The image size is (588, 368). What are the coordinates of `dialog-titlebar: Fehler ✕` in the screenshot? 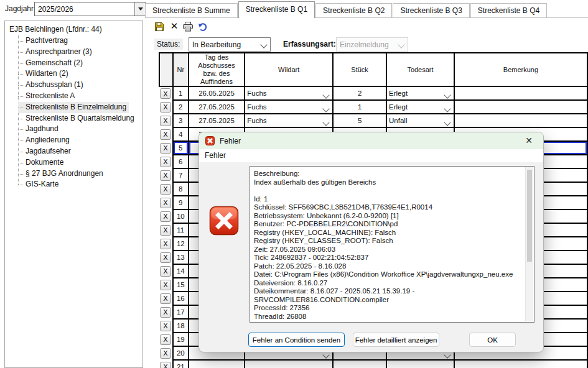 It's located at (371, 140).